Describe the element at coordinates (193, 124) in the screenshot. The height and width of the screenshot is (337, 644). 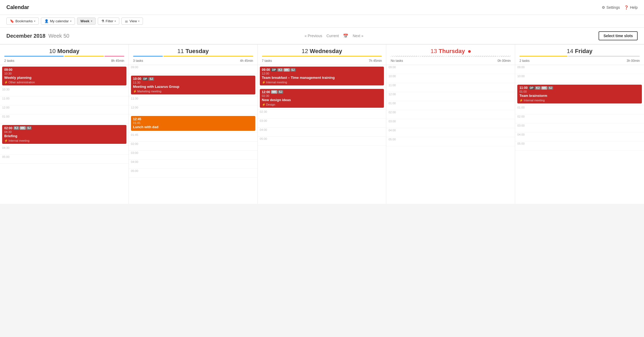
I see `tuesday-slot-1245: 12:45 01:45 Lunch with dad` at that location.